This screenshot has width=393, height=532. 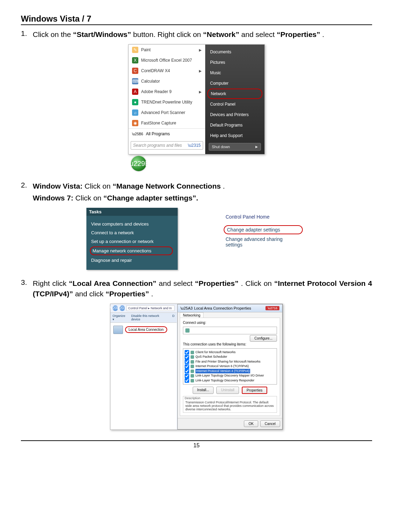 I want to click on app-icon: ✎, so click(x=135, y=50).